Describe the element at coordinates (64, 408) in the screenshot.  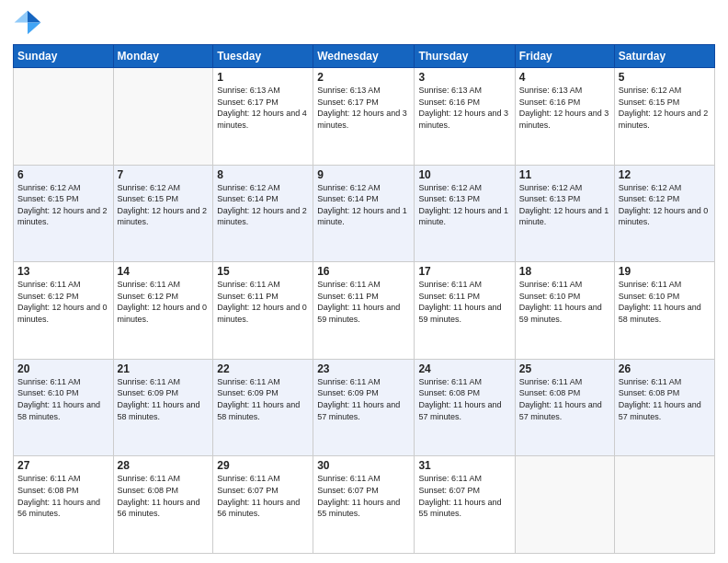
I see `calendar-day: 20Sunrise: 6:11 AMSunset: 6:10 PMDayligh…` at that location.